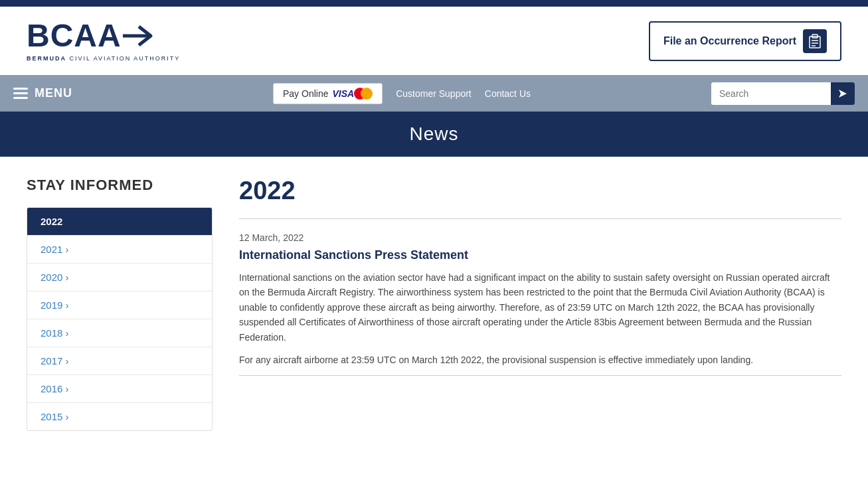 The image size is (868, 488). What do you see at coordinates (367, 94) in the screenshot?
I see `mastercard-right-icon` at bounding box center [367, 94].